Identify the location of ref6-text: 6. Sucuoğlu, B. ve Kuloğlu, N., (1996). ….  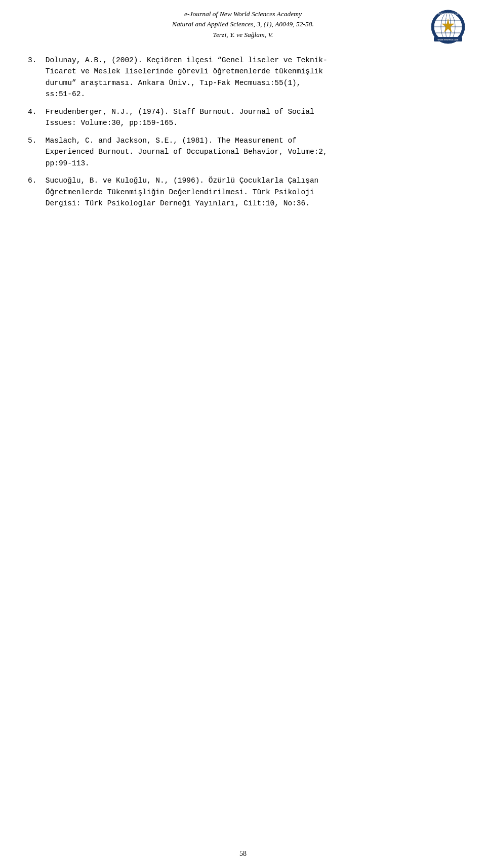
(173, 192).